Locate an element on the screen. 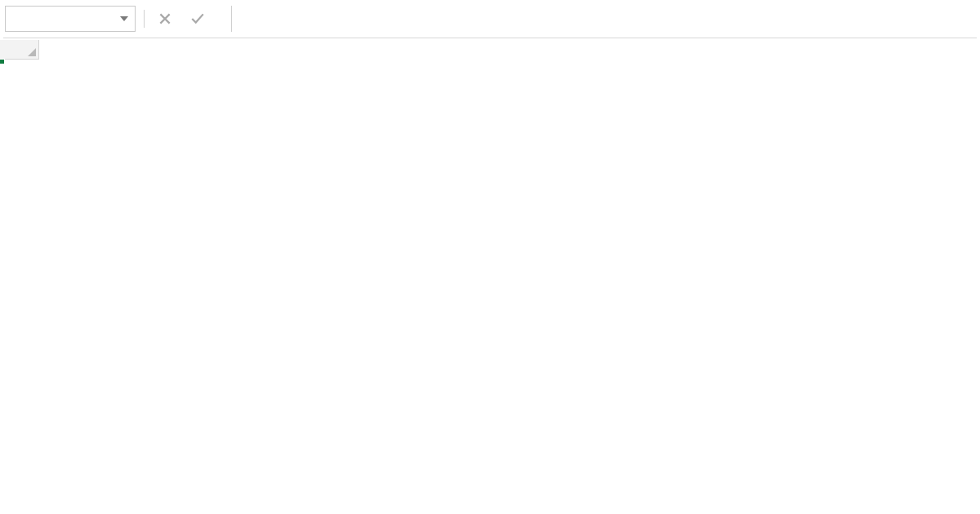 Image resolution: width=980 pixels, height=514 pixels. selection-outline is located at coordinates (2, 61).